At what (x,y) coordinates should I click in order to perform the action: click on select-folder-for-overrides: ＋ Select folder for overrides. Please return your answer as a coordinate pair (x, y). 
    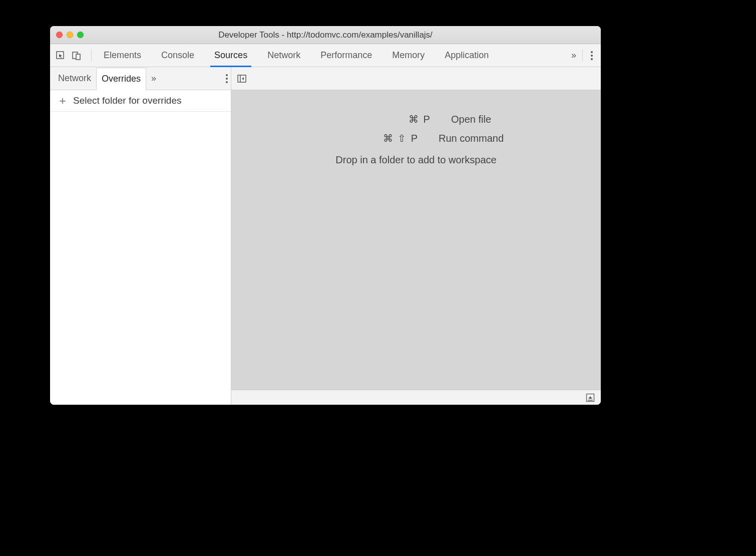
    Looking at the image, I should click on (140, 101).